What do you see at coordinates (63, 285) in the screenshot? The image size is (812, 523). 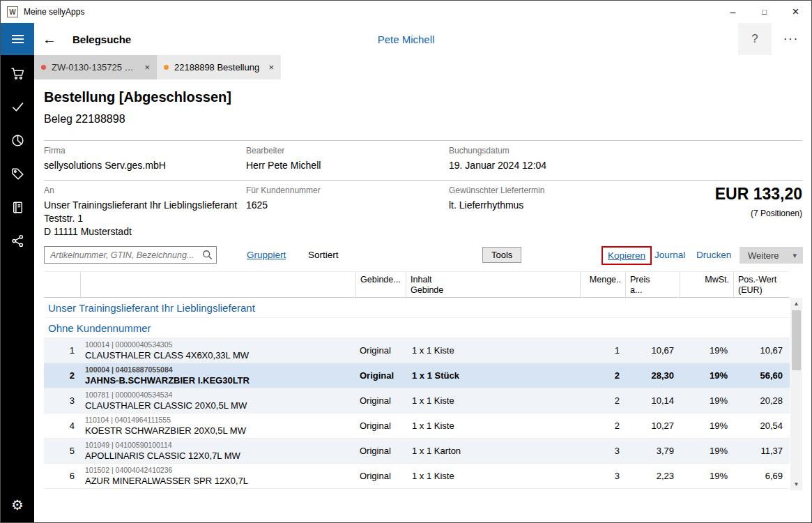 I see `header-pos` at bounding box center [63, 285].